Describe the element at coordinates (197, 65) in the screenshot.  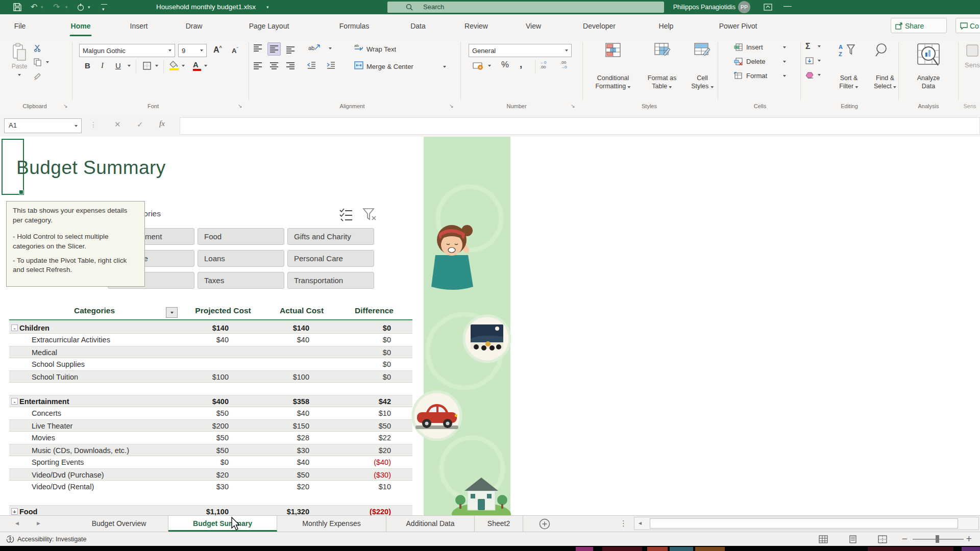
I see `font-color-icon: A` at that location.